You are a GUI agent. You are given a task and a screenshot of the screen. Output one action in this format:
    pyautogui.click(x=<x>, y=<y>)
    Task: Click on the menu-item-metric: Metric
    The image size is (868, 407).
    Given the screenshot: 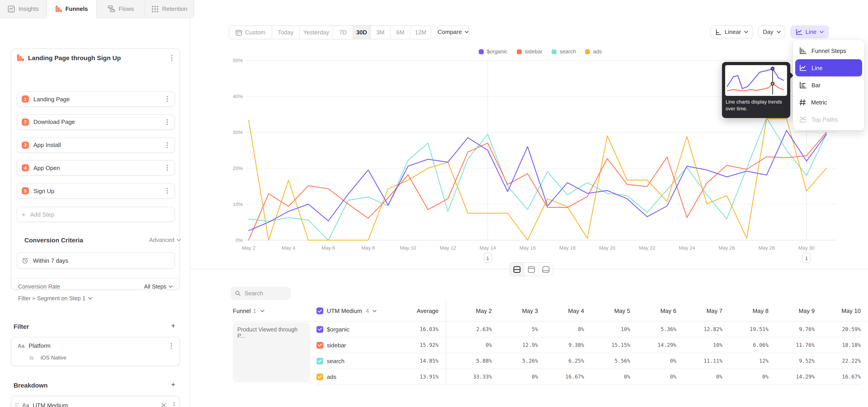 What is the action you would take?
    pyautogui.click(x=829, y=102)
    